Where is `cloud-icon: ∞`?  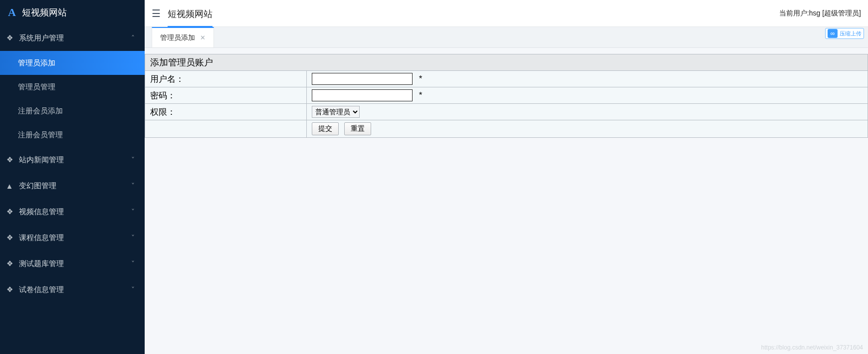 cloud-icon: ∞ is located at coordinates (833, 33).